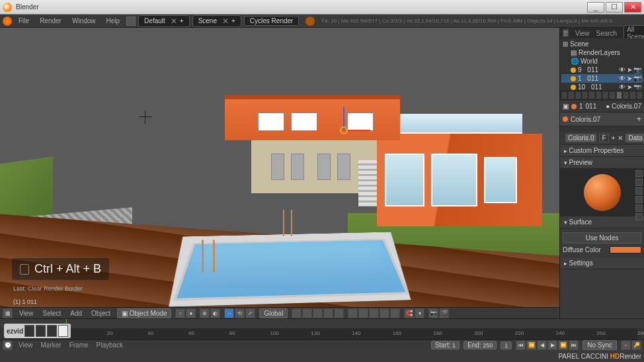 This screenshot has width=644, height=362. I want to click on keyframe-next-icon: ⏩, so click(563, 345).